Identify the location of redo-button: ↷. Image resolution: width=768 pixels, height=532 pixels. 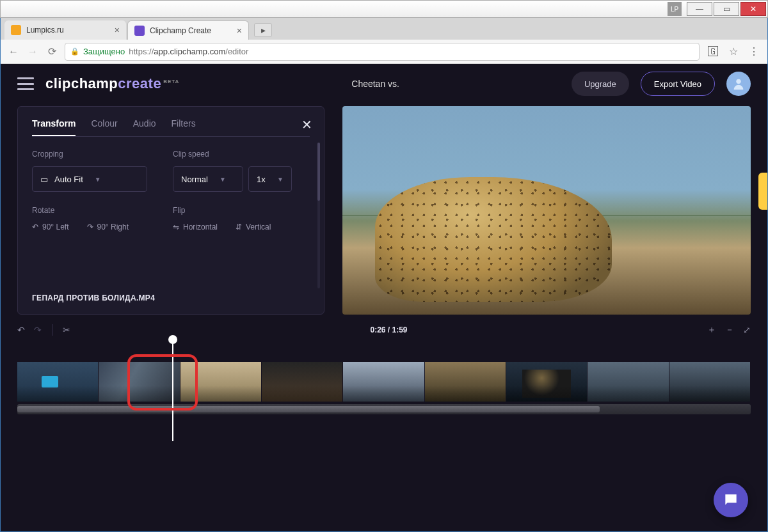
(38, 330).